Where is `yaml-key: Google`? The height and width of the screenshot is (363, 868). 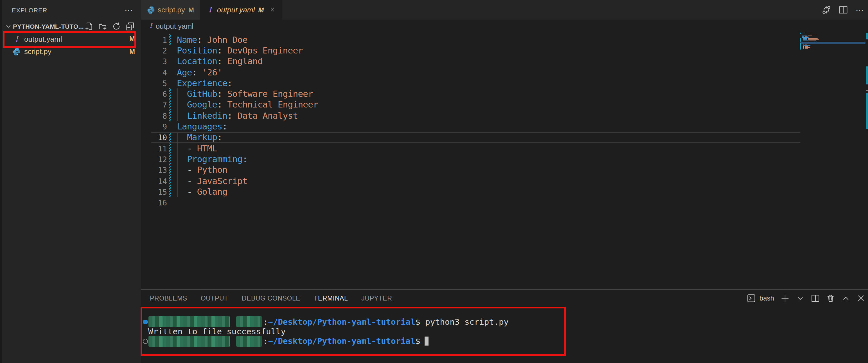
yaml-key: Google is located at coordinates (202, 105).